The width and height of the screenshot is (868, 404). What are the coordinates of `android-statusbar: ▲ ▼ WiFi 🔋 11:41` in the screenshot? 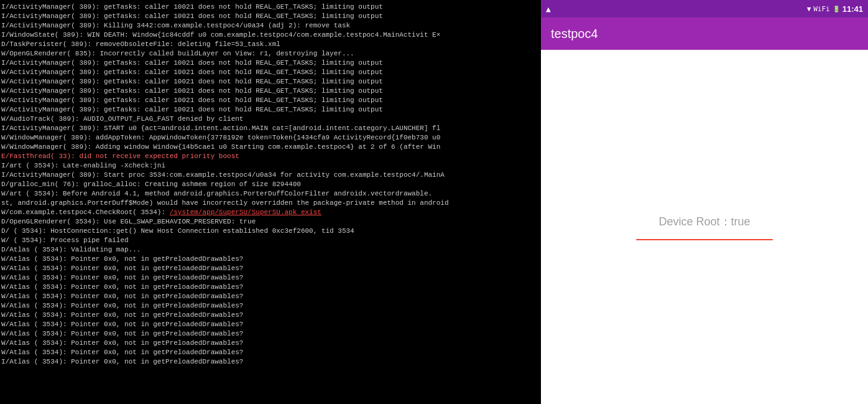 It's located at (704, 9).